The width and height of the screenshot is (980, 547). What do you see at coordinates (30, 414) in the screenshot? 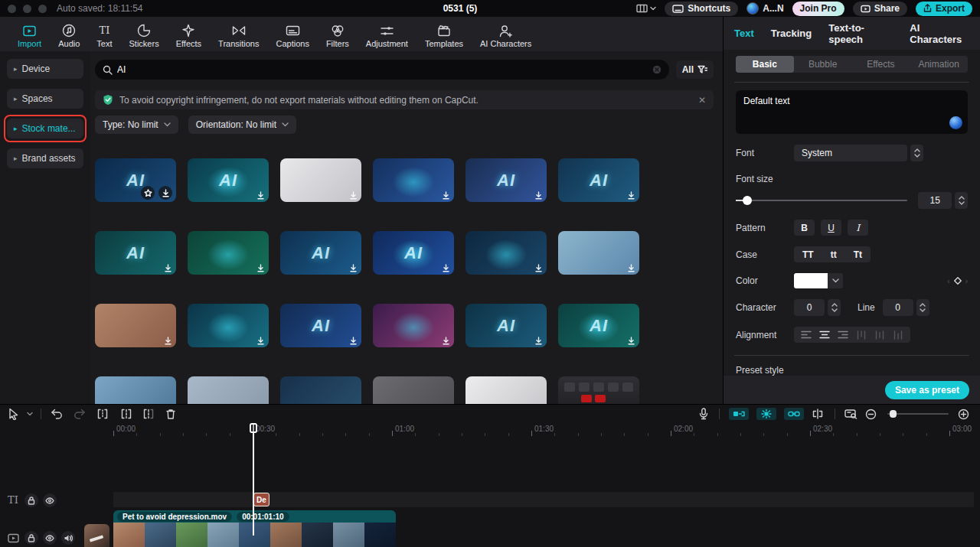
I see `select-tool-chevron-icon` at bounding box center [30, 414].